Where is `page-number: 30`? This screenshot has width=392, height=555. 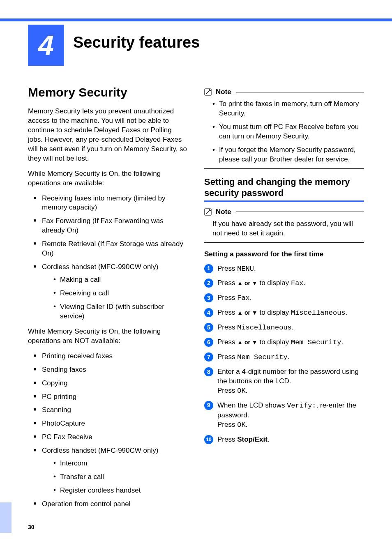 page-number: 30 is located at coordinates (31, 527).